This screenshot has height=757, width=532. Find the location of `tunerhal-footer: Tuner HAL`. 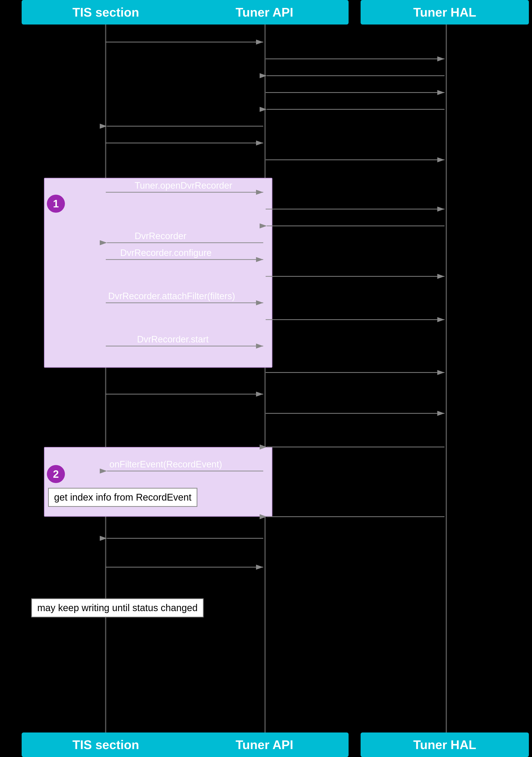

tunerhal-footer: Tuner HAL is located at coordinates (445, 745).